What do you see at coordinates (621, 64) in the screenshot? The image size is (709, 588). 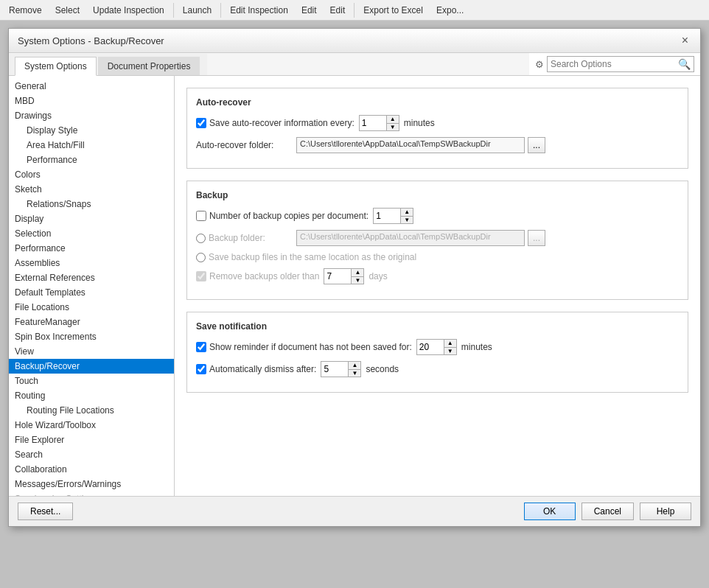 I see `search-input-wrapper: 🔍` at bounding box center [621, 64].